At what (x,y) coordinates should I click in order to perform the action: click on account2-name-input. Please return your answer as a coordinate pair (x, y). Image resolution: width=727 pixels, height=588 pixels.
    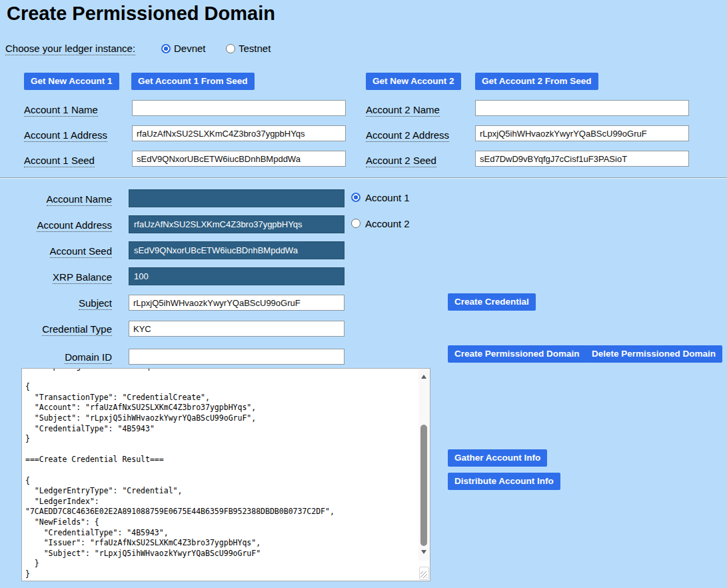
    Looking at the image, I should click on (582, 108).